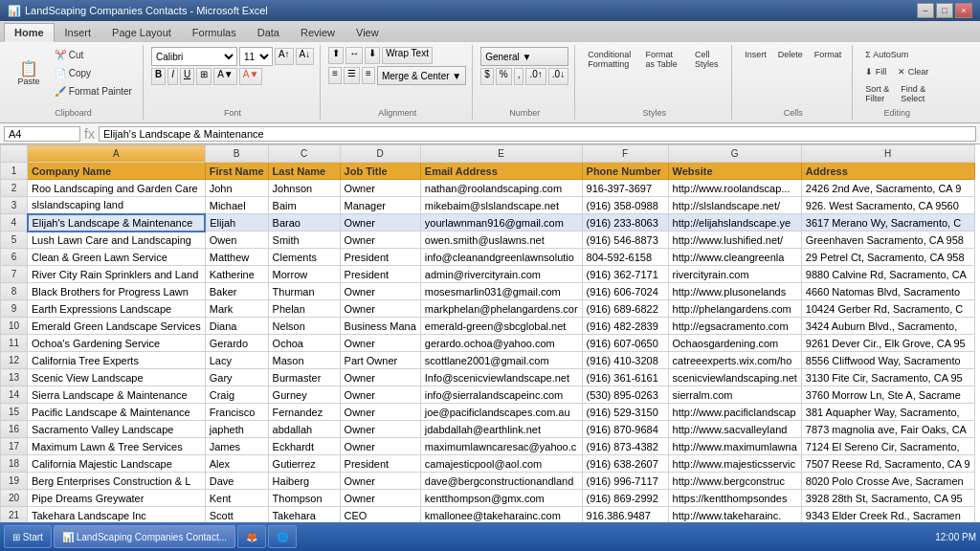  Describe the element at coordinates (352, 76) in the screenshot. I see `align-center-button: ☰` at that location.